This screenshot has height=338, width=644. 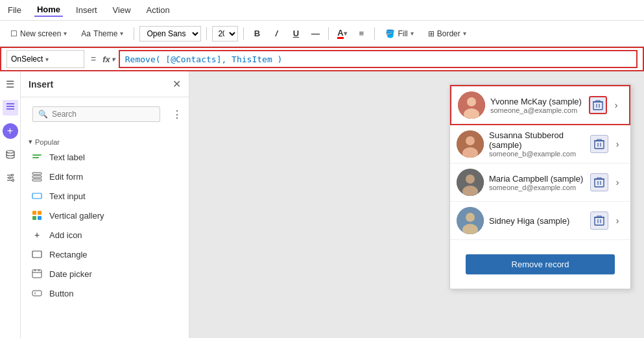 I want to click on contact-item-yvonne: Yvonne McKay (sample) someone_a@example.…, so click(x=540, y=105).